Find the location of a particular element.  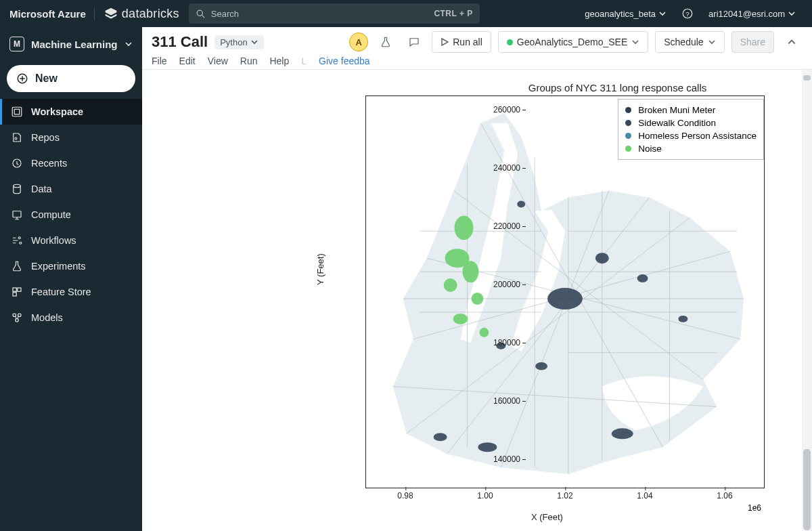

legend-marker is located at coordinates (628, 123).